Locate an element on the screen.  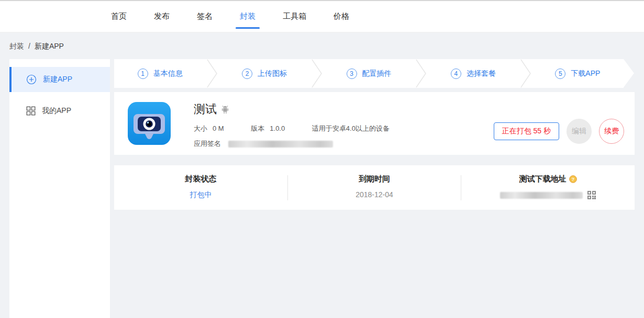
step-label: 配置插件 is located at coordinates (377, 74).